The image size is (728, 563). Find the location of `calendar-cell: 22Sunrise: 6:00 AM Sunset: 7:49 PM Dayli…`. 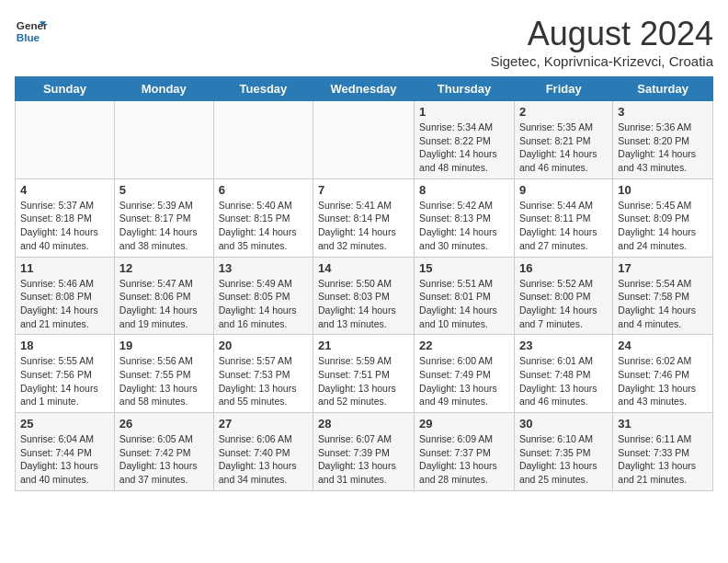

calendar-cell: 22Sunrise: 6:00 AM Sunset: 7:49 PM Dayli… is located at coordinates (465, 373).